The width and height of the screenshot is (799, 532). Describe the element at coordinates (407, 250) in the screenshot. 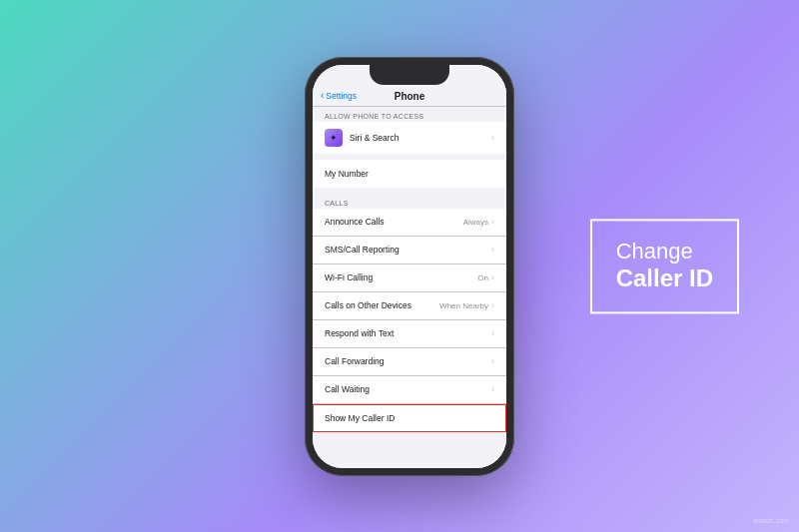

I see `sms-label: SMS/Call Reporting` at that location.